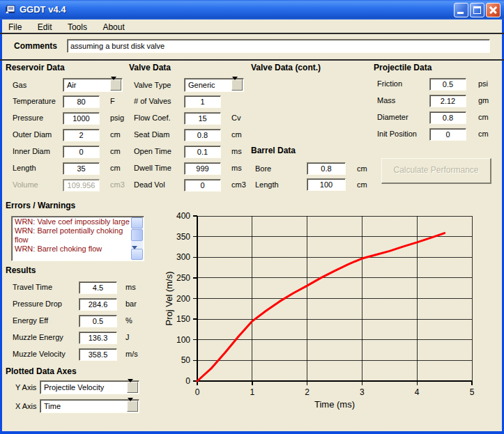  I want to click on menu-file: File, so click(15, 26).